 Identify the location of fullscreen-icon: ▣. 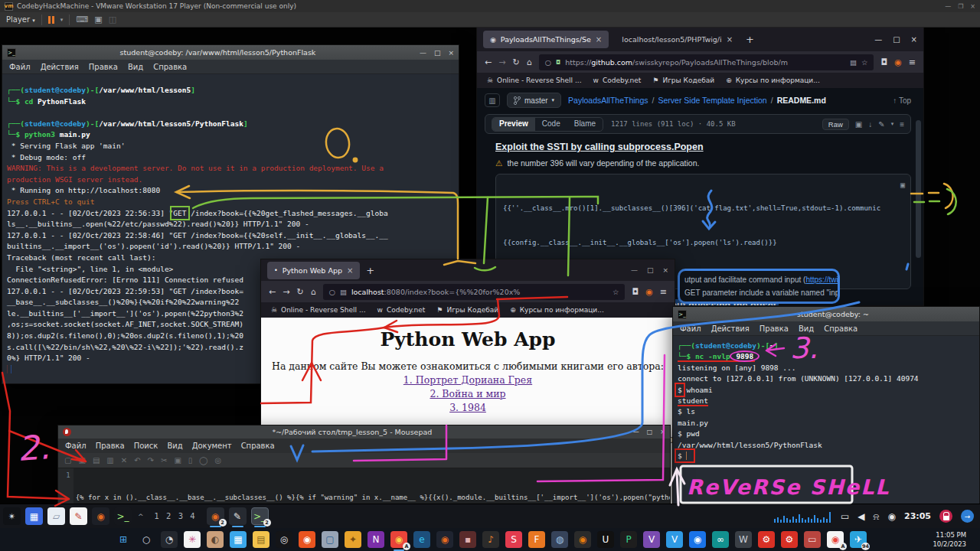
(98, 20).